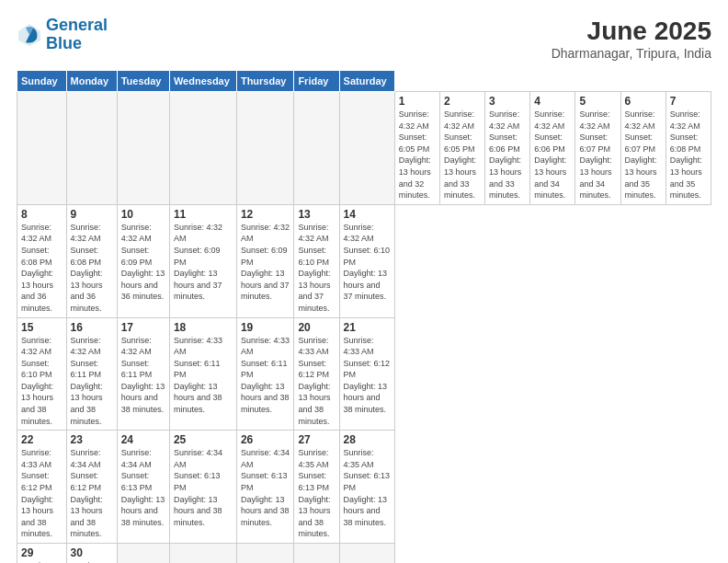  What do you see at coordinates (143, 214) in the screenshot?
I see `day-number: 10` at bounding box center [143, 214].